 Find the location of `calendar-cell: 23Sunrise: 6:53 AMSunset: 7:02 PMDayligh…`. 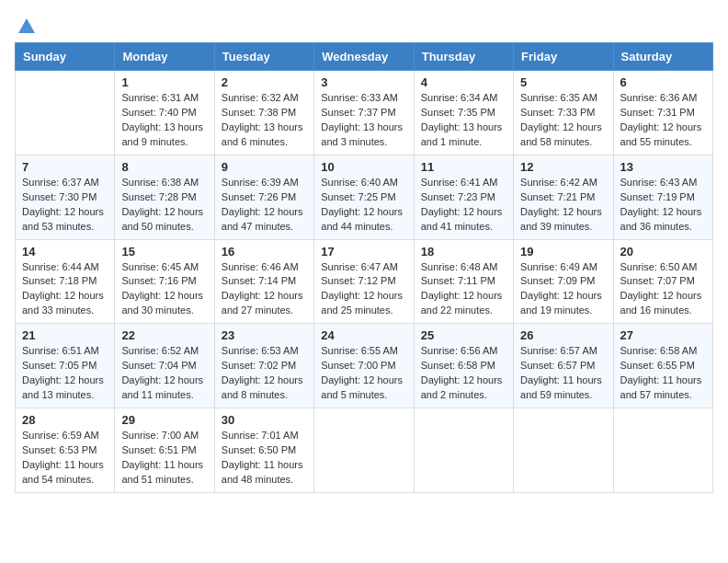

calendar-cell: 23Sunrise: 6:53 AMSunset: 7:02 PMDayligh… is located at coordinates (264, 366).